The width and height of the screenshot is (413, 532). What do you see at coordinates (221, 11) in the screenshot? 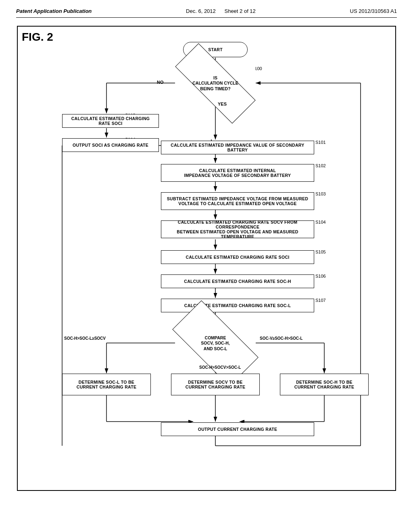
I see `header-date: Dec. 6, 2012 Sheet 2 of 12` at bounding box center [221, 11].